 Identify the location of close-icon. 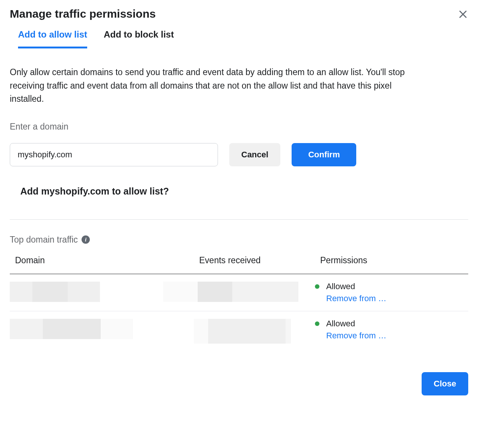
(463, 14).